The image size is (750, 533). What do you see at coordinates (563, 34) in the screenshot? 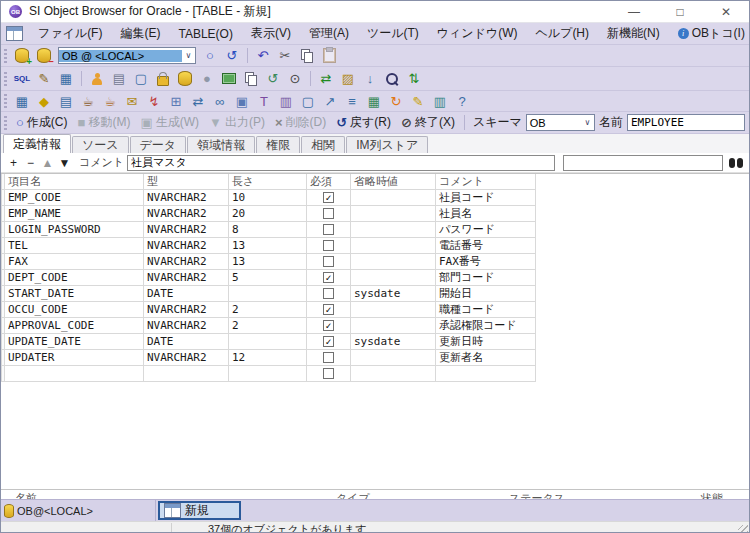
I see `menu-item-8: ヘルプ(H)` at bounding box center [563, 34].